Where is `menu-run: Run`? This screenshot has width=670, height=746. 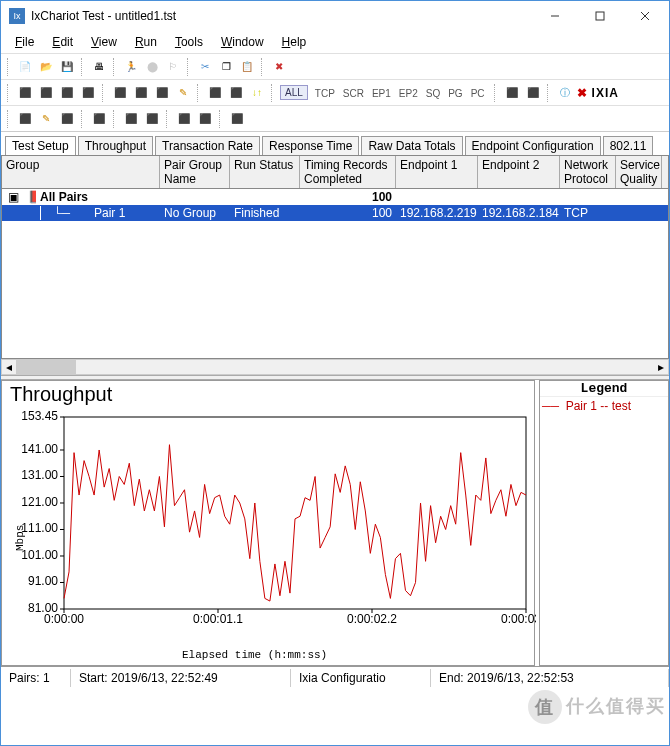
menu-run: Run is located at coordinates (146, 42).